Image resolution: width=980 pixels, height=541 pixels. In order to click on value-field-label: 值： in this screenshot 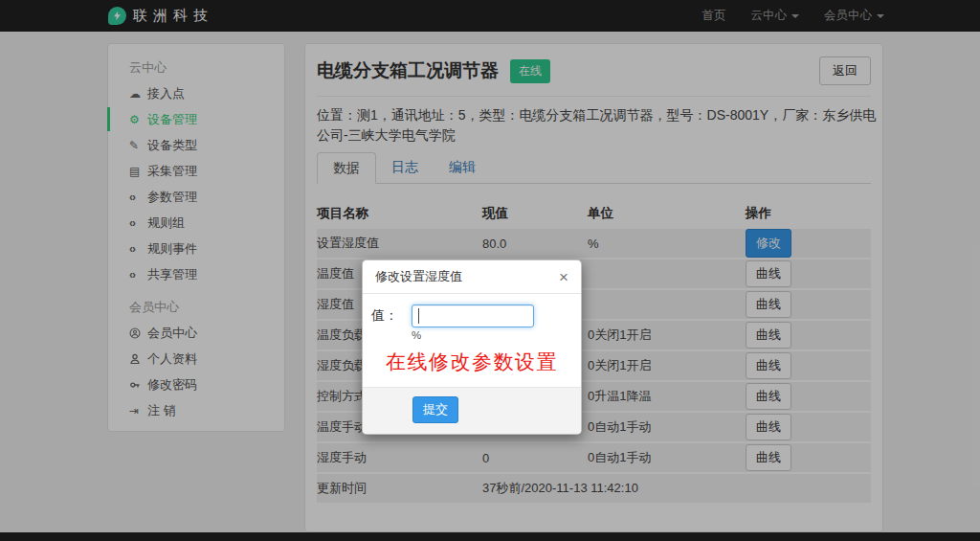, I will do `click(391, 316)`.